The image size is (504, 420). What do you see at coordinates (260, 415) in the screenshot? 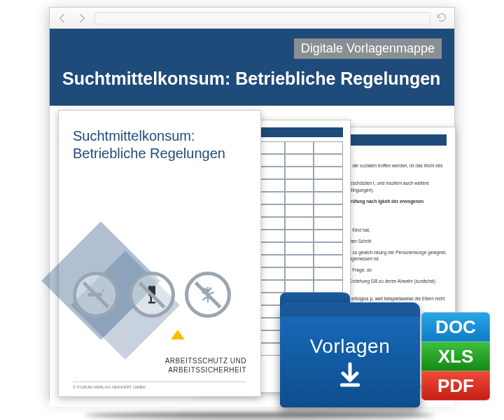
I see `stack-shadow` at bounding box center [260, 415].